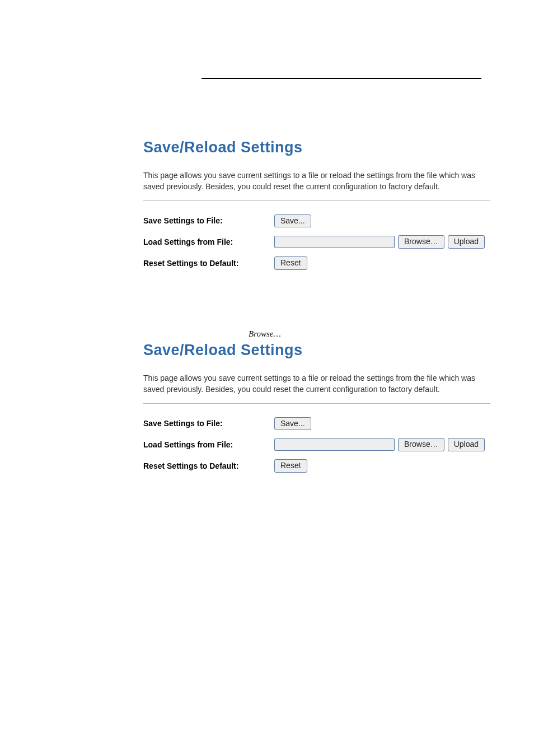 This screenshot has width=534, height=756. What do you see at coordinates (265, 334) in the screenshot?
I see `mid-browse-text: Browse…` at bounding box center [265, 334].